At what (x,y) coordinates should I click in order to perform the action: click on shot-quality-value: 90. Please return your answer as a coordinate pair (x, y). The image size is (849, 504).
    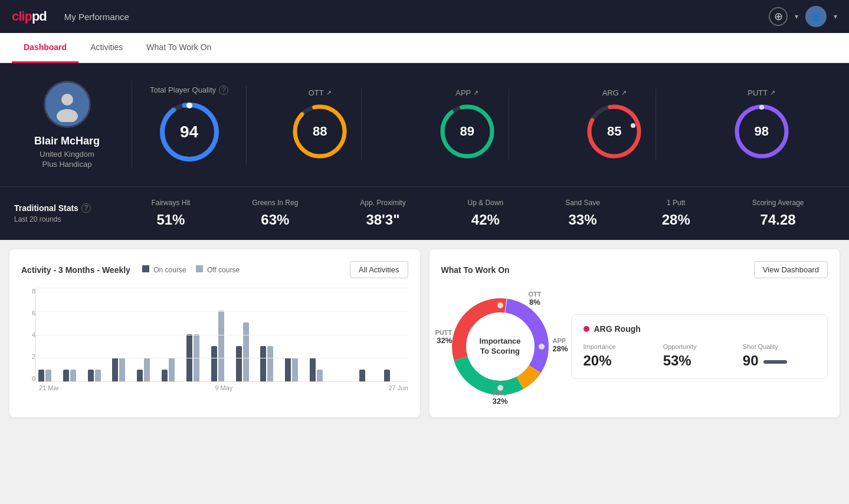
    Looking at the image, I should click on (750, 361).